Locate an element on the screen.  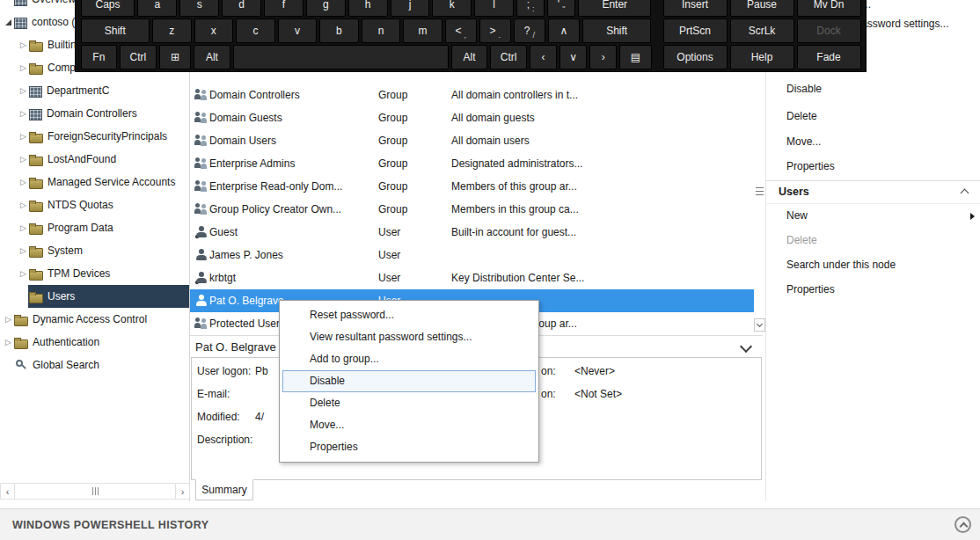
task-users-delete: Delete is located at coordinates (802, 241).